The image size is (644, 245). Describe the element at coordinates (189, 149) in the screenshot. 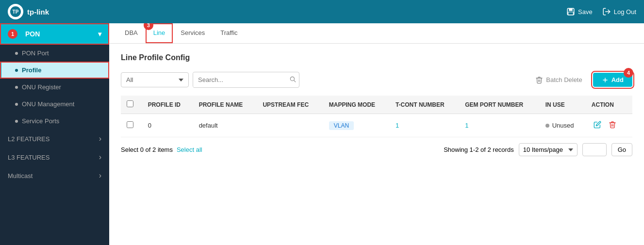

I see `select-all-link: Select all` at that location.